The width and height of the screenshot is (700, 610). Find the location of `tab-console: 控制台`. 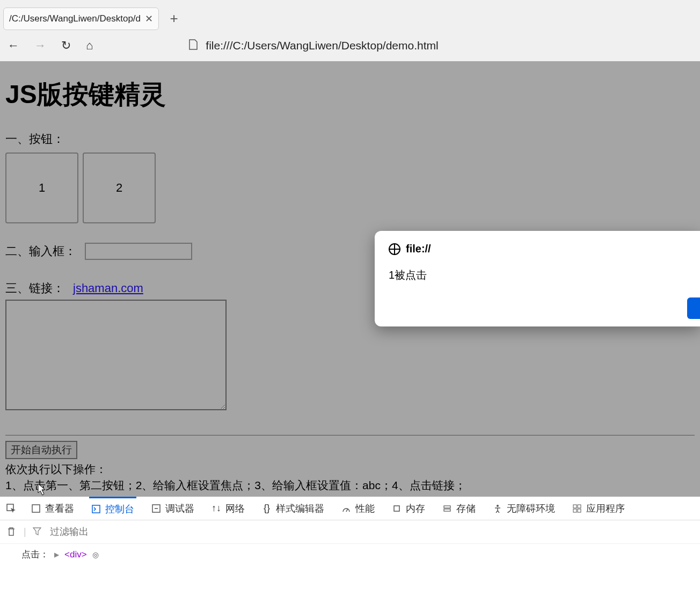

tab-console: 控制台 is located at coordinates (113, 508).